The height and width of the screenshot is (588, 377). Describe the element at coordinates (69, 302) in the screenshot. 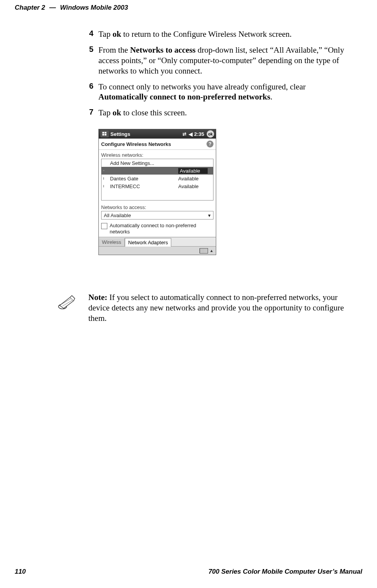

I see `note-icon` at that location.